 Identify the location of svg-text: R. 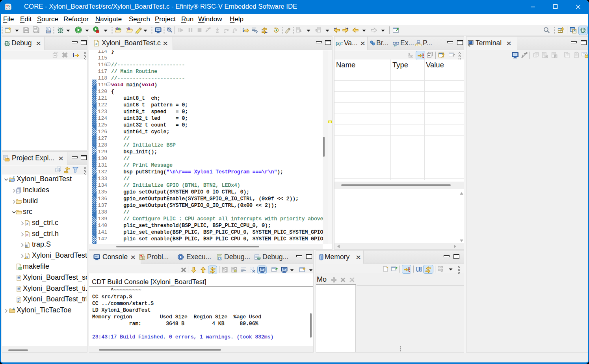
(7, 6).